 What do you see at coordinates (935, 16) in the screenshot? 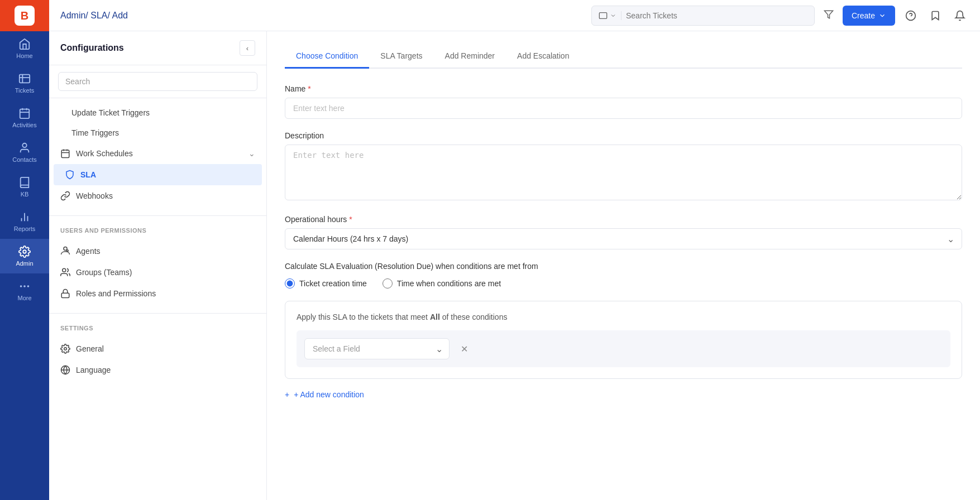
I see `bookmark-button` at bounding box center [935, 16].